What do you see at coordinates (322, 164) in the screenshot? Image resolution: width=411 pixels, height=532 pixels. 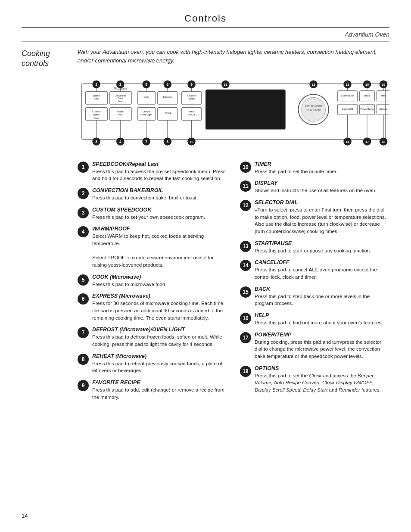 I see `item-title-10: TIMER` at bounding box center [322, 164].